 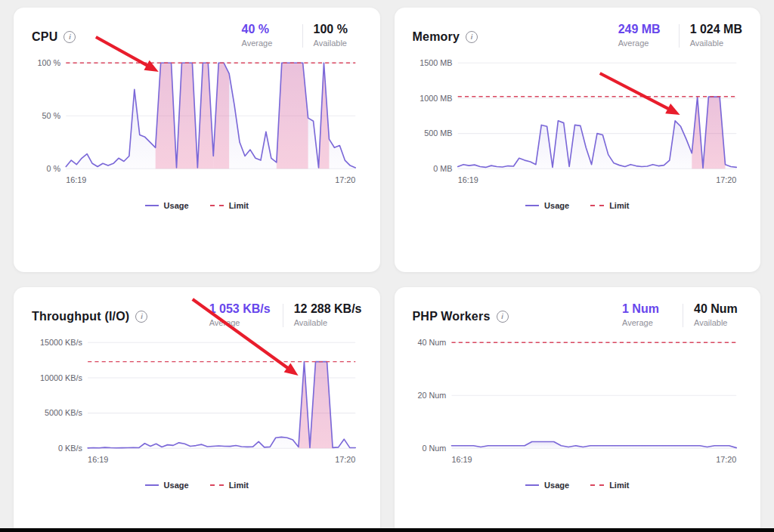 I want to click on svg-text: 40 Num, so click(x=432, y=342).